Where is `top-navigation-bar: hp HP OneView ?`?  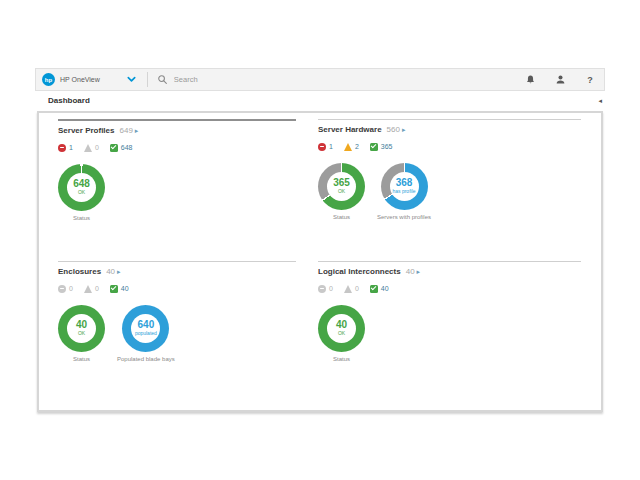 top-navigation-bar: hp HP OneView ? is located at coordinates (320, 80).